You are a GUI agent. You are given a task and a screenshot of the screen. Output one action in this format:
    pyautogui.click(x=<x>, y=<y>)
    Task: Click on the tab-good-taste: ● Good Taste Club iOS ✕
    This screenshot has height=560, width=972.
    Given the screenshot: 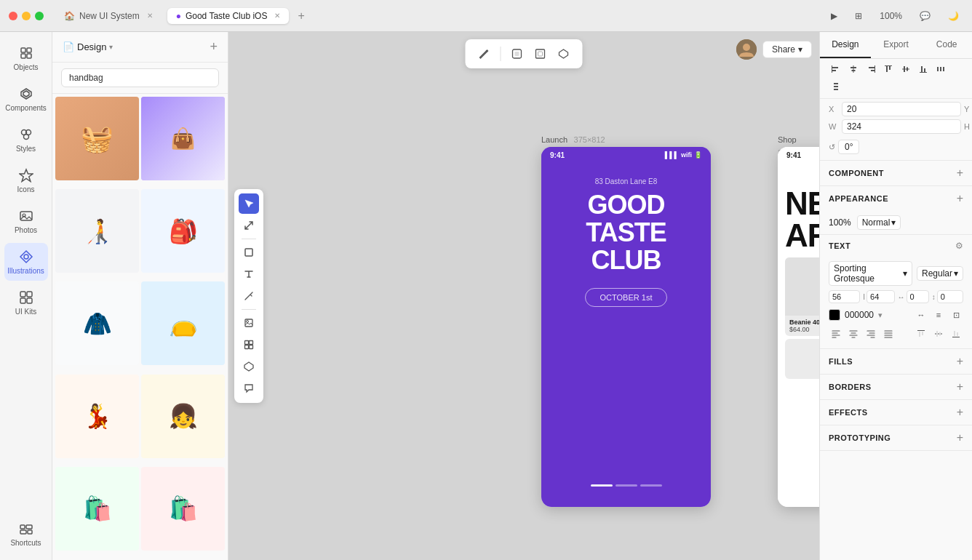 What is the action you would take?
    pyautogui.click(x=228, y=16)
    